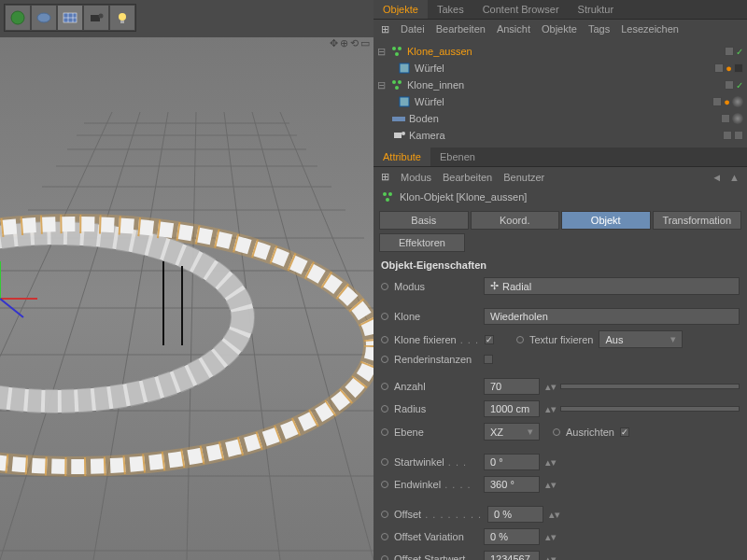  What do you see at coordinates (488, 359) in the screenshot?
I see `renderinstanzen-checkbox` at bounding box center [488, 359].